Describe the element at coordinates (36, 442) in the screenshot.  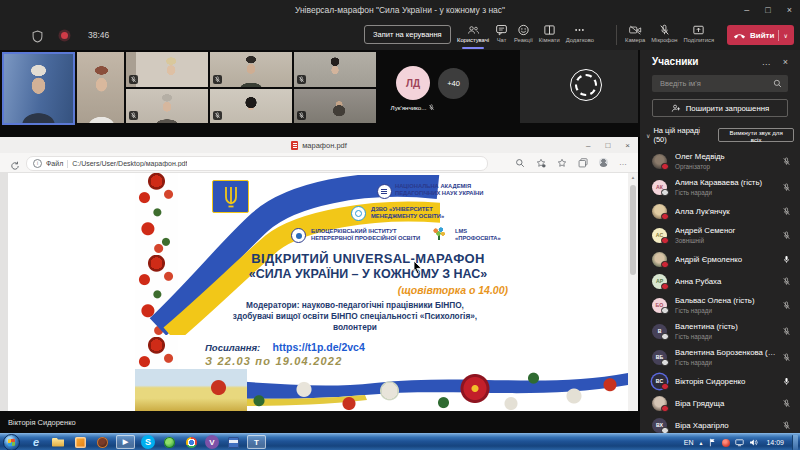
I see `internet-explorer-icon: e` at that location.